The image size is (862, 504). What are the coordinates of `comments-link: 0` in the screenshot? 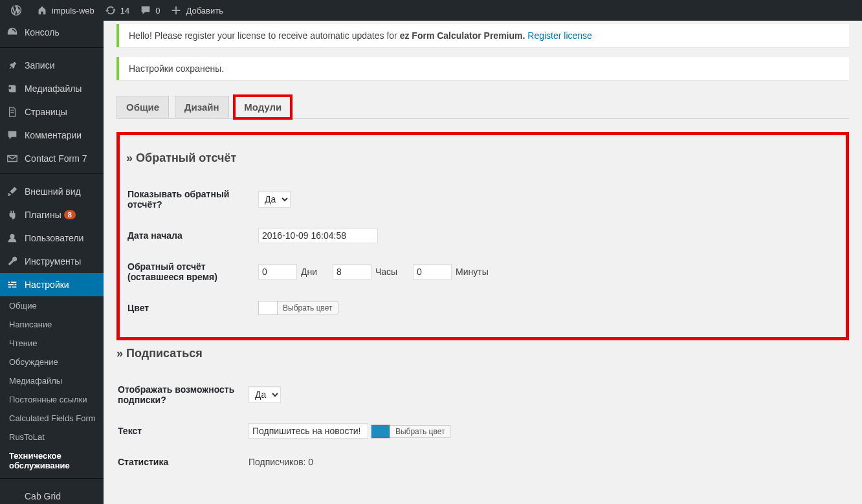 It's located at (150, 10).